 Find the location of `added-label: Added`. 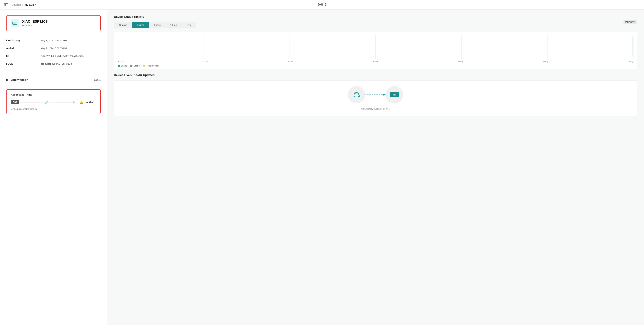

added-label: Added is located at coordinates (24, 48).